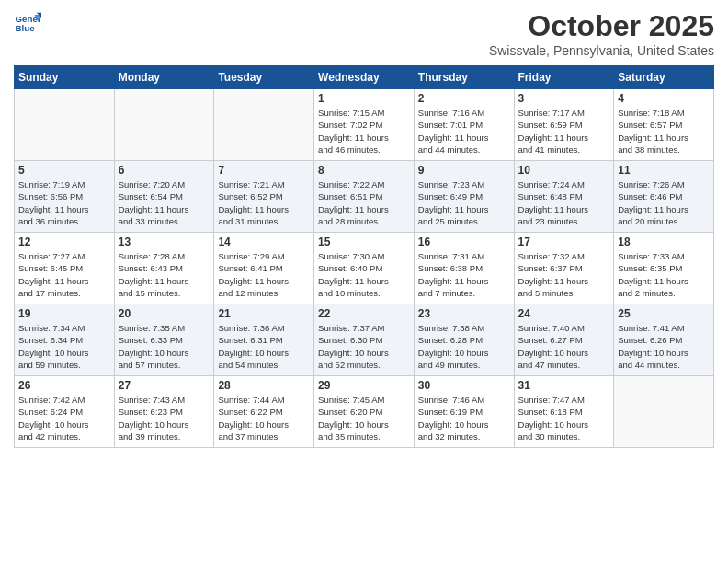  I want to click on cell-w1-d1: 6Sunrise: 7:20 AM Sunset: 6:54 PM Daylig…, so click(164, 197).